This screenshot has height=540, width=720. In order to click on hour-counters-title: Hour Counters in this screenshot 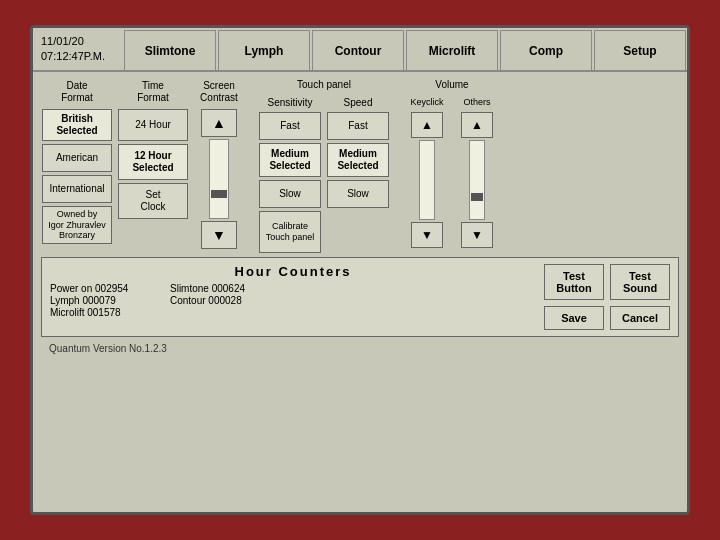, I will do `click(293, 272)`.